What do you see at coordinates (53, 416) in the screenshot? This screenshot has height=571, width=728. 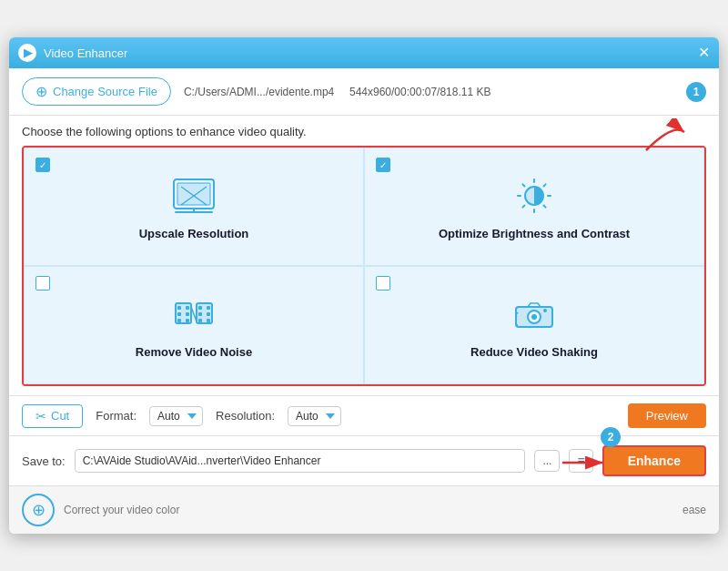 I see `cut-button: ✂ Cut` at bounding box center [53, 416].